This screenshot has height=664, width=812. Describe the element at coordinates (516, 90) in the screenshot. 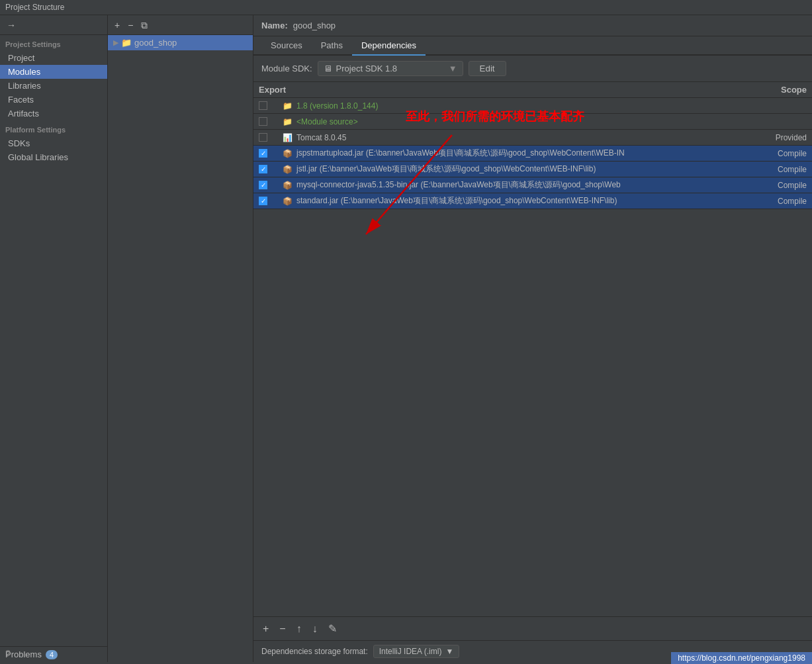

I see `col-name` at that location.